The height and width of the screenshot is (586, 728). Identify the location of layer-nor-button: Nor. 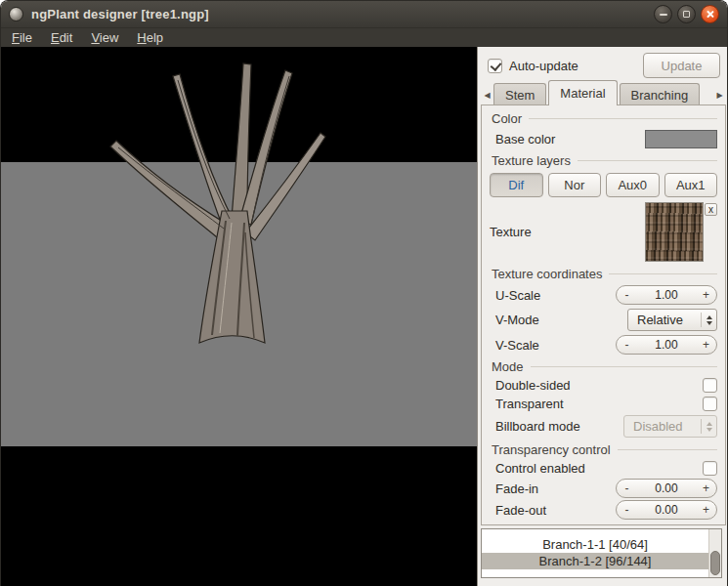
(575, 186).